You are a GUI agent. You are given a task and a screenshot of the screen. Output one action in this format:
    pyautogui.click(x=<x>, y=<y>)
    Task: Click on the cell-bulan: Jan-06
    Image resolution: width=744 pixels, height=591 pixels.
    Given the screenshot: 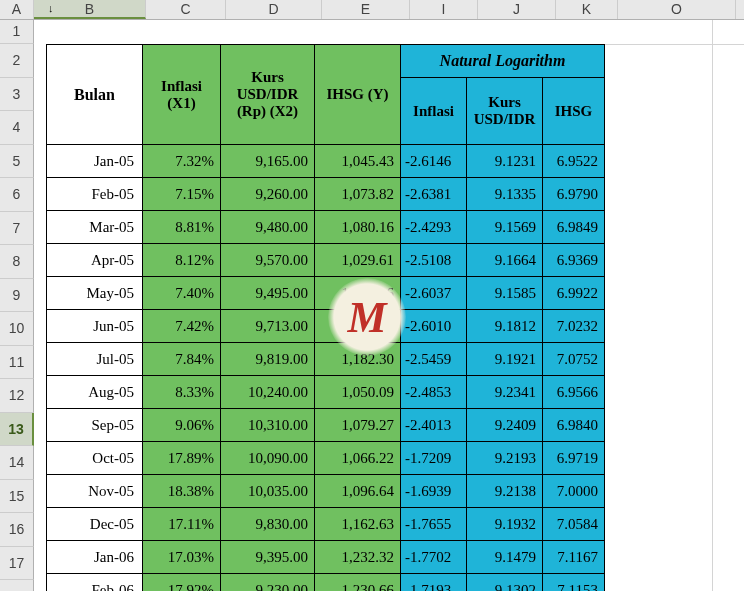 What is the action you would take?
    pyautogui.click(x=95, y=558)
    